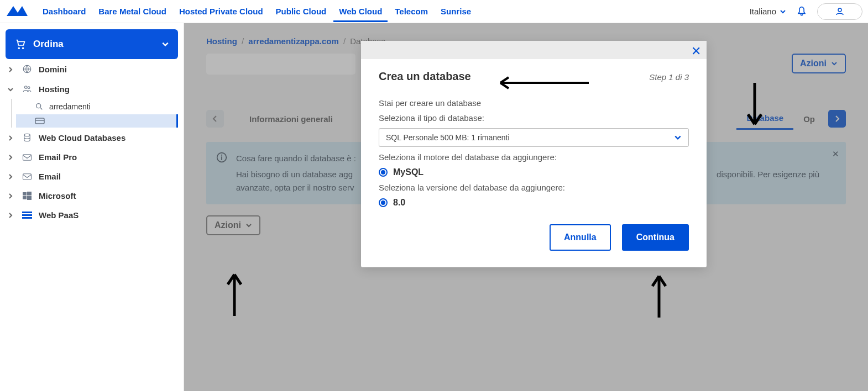 The width and height of the screenshot is (868, 391). Describe the element at coordinates (534, 103) in the screenshot. I see `modal-intro: Stai per creare un database` at that location.